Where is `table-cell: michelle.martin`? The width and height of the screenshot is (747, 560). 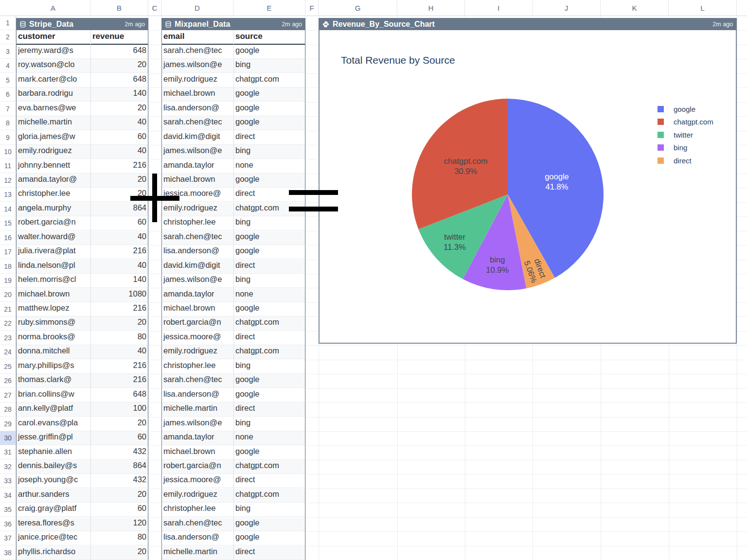
table-cell: michelle.martin is located at coordinates (197, 553).